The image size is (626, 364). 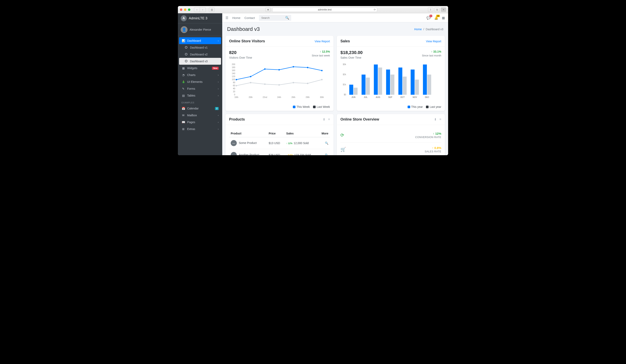 I want to click on window-controls, so click(x=185, y=10).